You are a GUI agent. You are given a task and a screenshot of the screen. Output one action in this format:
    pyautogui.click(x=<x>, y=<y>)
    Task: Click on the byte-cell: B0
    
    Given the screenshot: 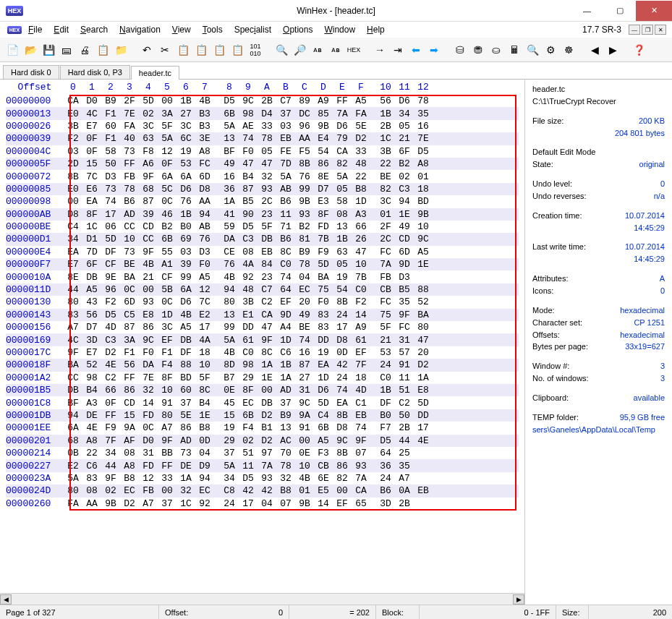 What is the action you would take?
    pyautogui.click(x=386, y=415)
    